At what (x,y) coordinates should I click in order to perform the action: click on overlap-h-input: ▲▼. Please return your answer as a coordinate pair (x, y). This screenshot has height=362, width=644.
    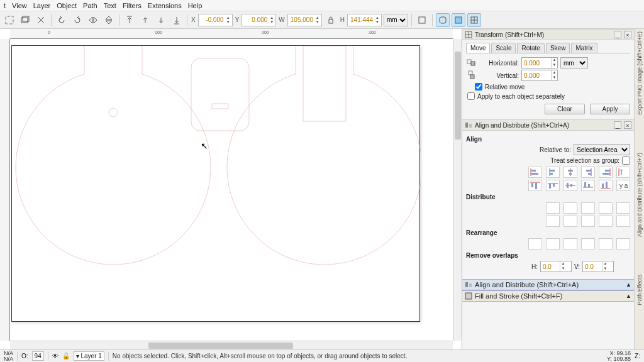
    Looking at the image, I should click on (556, 266).